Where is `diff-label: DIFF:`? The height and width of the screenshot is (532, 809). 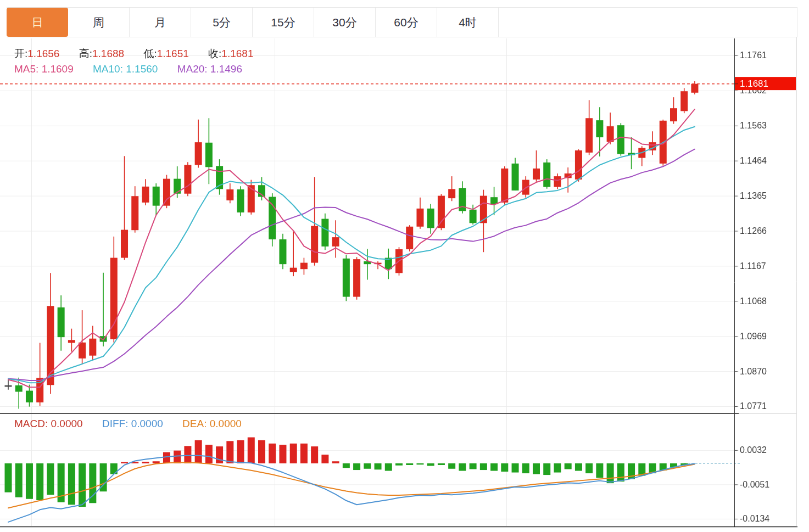
diff-label: DIFF: is located at coordinates (115, 424).